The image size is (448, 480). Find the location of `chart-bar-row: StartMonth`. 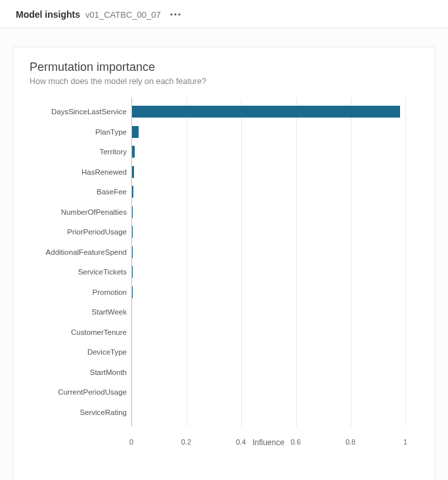

chart-bar-row: StartMonth is located at coordinates (269, 372).